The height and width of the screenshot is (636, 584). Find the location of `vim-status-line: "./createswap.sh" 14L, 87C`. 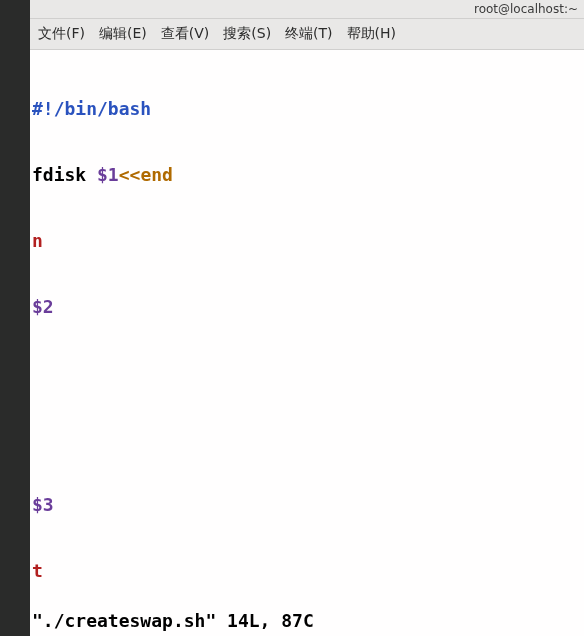

vim-status-line: "./createswap.sh" 14L, 87C is located at coordinates (307, 622).